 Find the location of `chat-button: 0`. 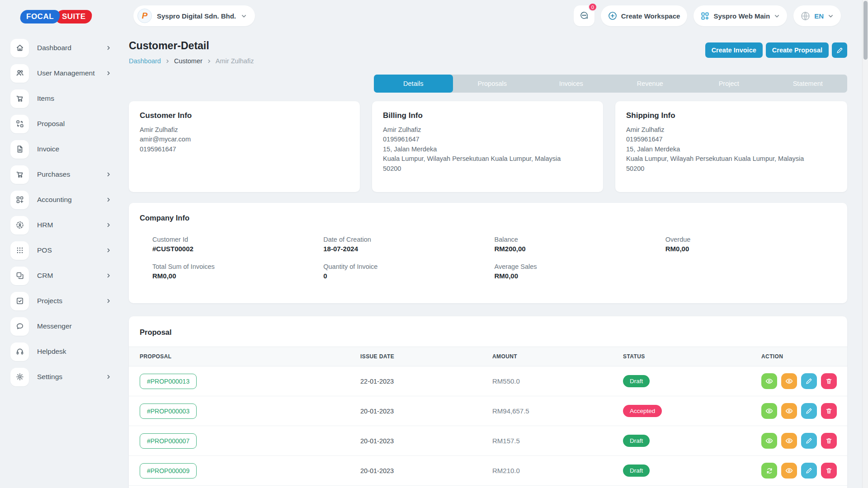

chat-button: 0 is located at coordinates (584, 16).